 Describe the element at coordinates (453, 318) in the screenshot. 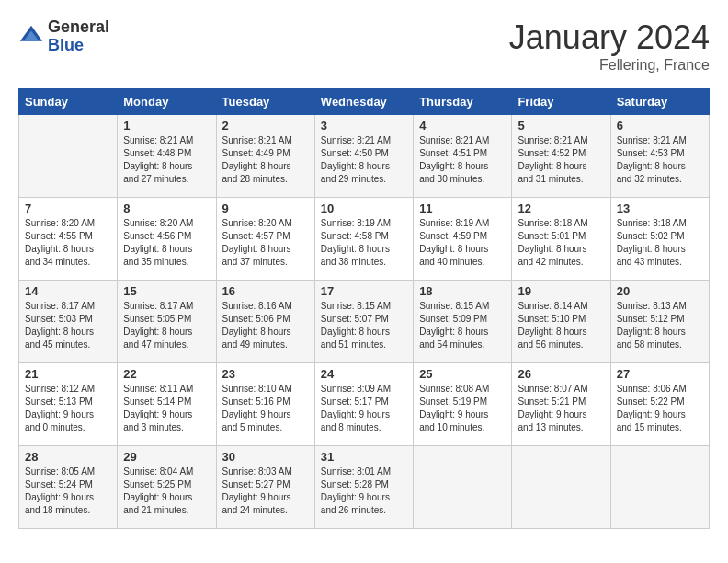

I see `day-info-line: Sunset: 5:09 PM` at that location.